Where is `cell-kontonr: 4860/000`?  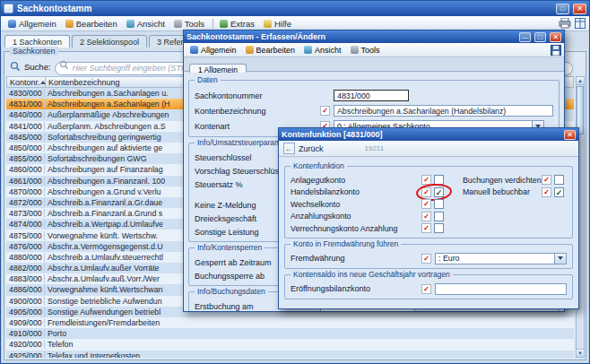
cell-kontonr: 4860/000 is located at coordinates (25, 169).